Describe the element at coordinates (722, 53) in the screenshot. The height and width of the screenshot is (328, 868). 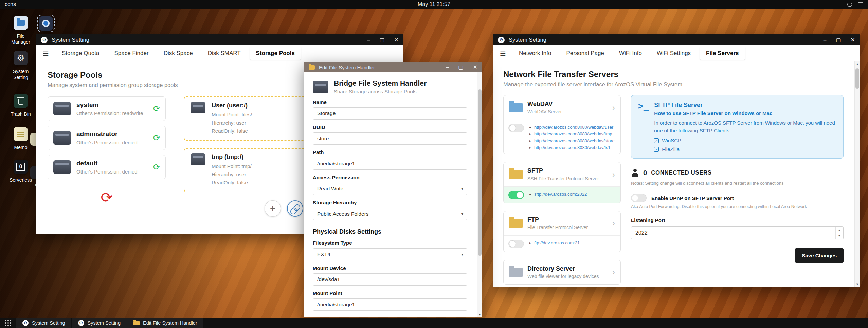
I see `tab-file-servers: File Servers` at that location.